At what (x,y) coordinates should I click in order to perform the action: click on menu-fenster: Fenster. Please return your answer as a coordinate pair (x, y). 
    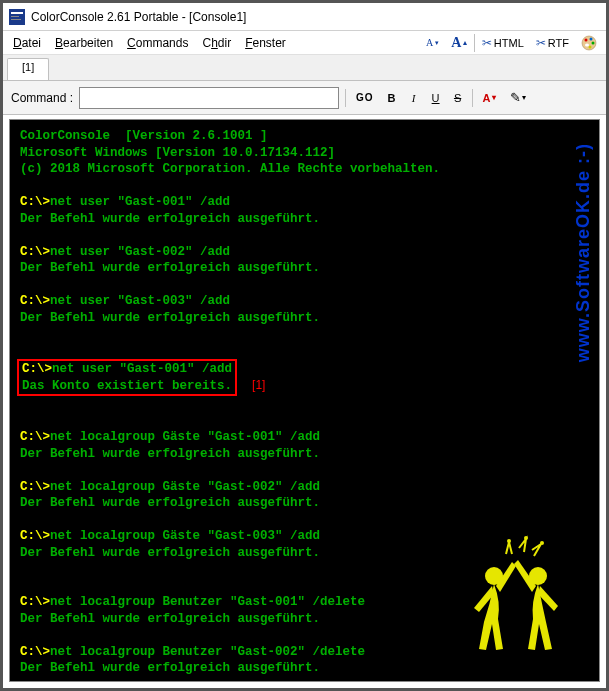
    Looking at the image, I should click on (266, 43).